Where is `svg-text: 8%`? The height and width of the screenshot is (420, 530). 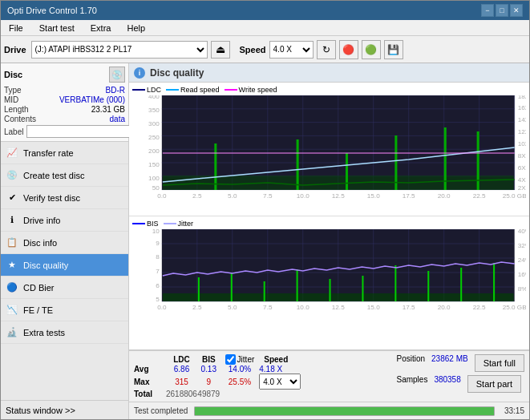 svg-text: 8% is located at coordinates (522, 289).